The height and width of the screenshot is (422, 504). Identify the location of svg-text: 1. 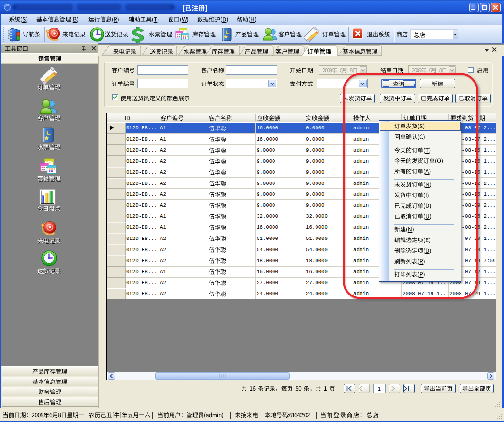
(379, 389).